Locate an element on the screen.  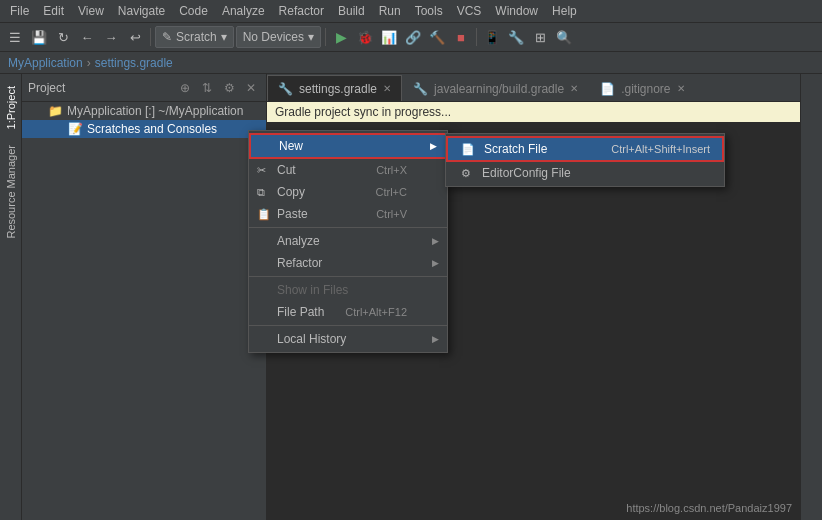
panel-title: Project is located at coordinates (100, 88).